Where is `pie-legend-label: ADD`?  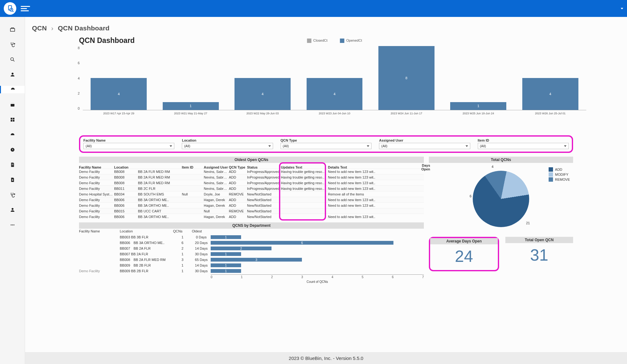 pie-legend-label: ADD is located at coordinates (559, 169).